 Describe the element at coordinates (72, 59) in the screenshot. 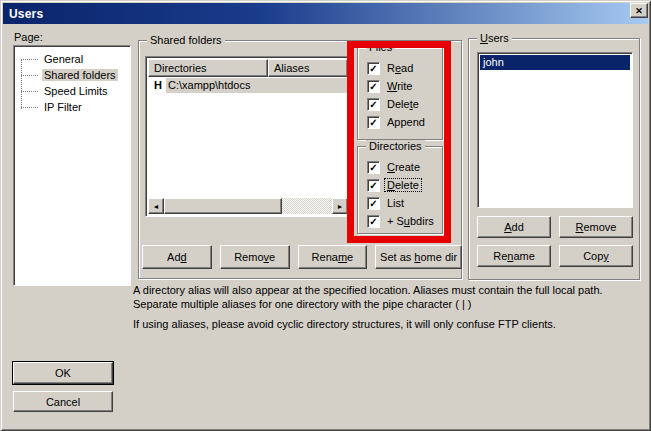

I see `page-item-general: General` at that location.